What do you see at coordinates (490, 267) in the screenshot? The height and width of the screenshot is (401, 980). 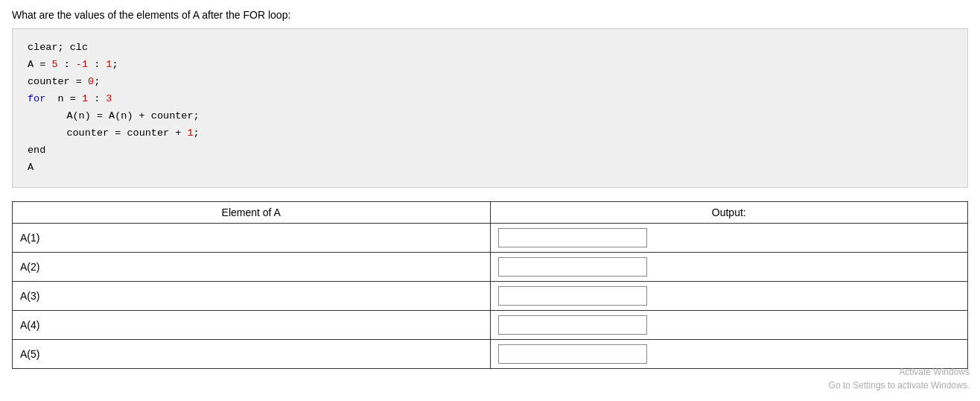 I see `table-row: A(2)` at bounding box center [490, 267].